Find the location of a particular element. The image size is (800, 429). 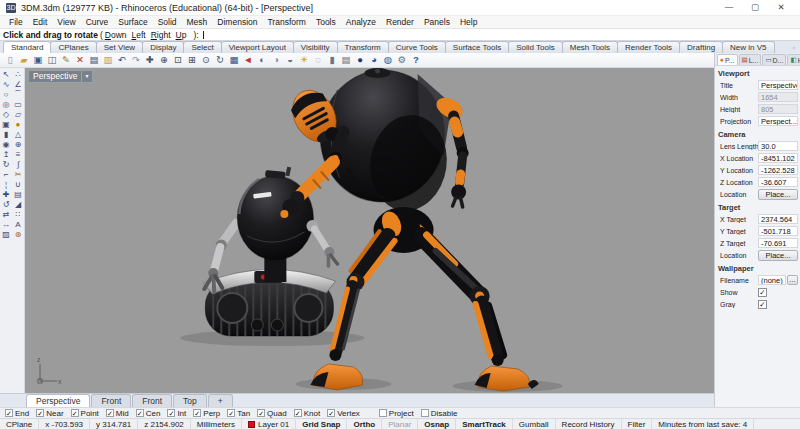

tab-curve-tools: Curve Tools is located at coordinates (417, 47).